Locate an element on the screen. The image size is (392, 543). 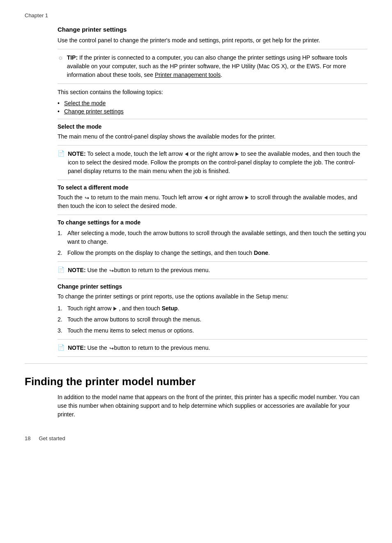
done-bold: Done is located at coordinates (261, 253).